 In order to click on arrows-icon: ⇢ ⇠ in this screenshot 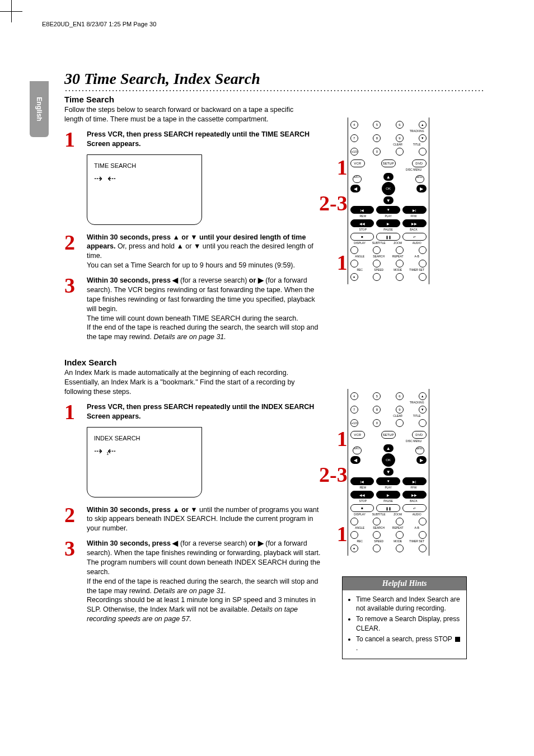, I will do `click(144, 179)`.